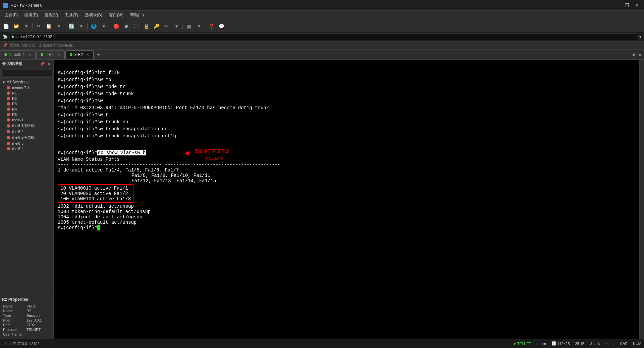 The width and height of the screenshot is (644, 348). I want to click on prop-val-host: 127.0.0.1, so click(38, 320).